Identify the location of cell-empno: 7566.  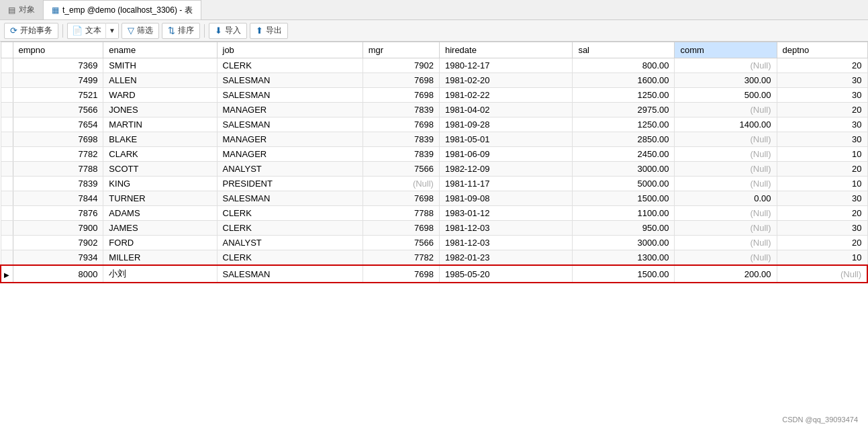
(58, 110).